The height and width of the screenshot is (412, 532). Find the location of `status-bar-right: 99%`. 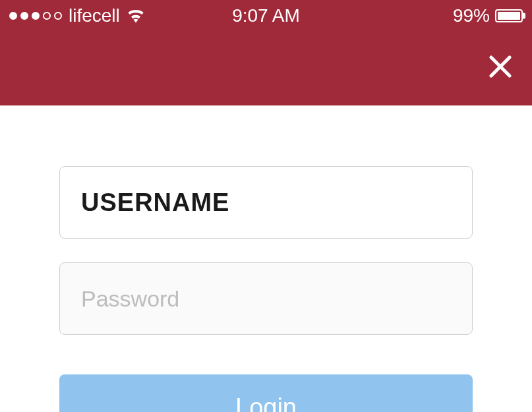

status-bar-right: 99% is located at coordinates (488, 16).